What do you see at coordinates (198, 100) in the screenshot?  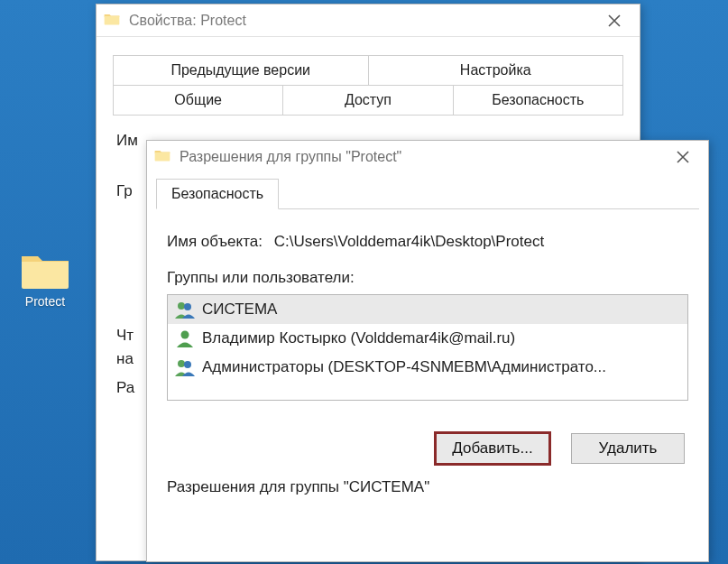 I see `tab-general: Общие` at bounding box center [198, 100].